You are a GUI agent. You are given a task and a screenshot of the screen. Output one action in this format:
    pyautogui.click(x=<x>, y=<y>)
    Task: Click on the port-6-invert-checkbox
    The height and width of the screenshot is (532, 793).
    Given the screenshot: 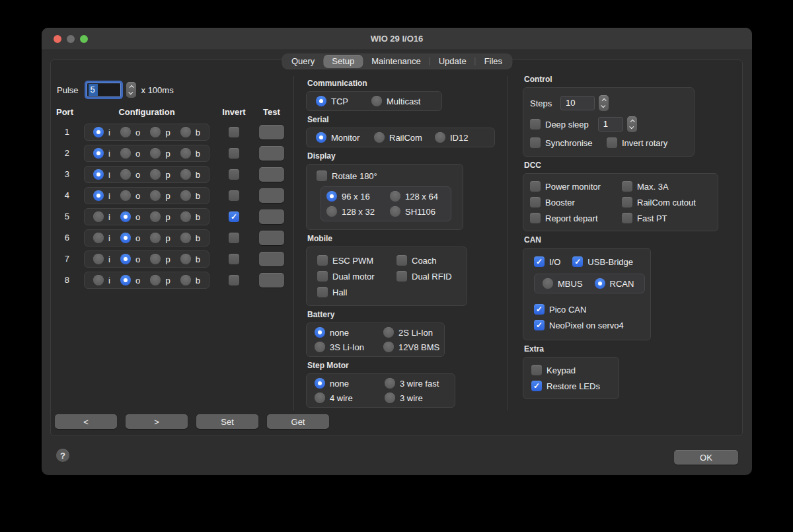 What is the action you would take?
    pyautogui.click(x=234, y=238)
    